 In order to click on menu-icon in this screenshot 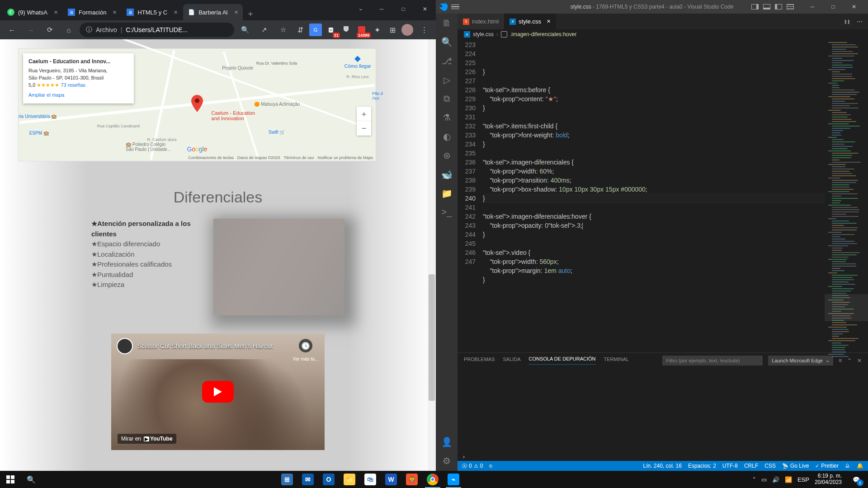, I will do `click(455, 7)`.